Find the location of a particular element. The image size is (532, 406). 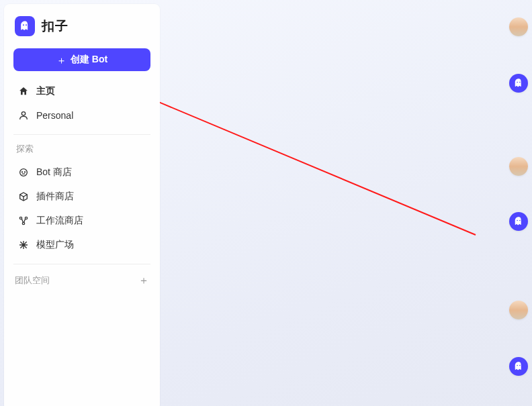

nav-item-label: Personal is located at coordinates (55, 115).